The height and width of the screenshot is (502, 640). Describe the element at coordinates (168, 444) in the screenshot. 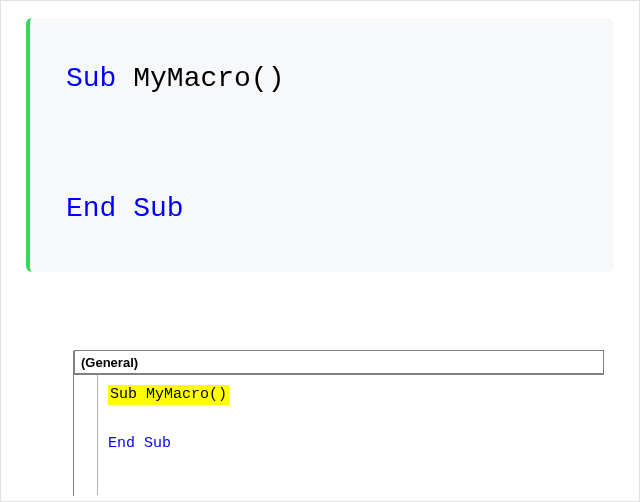

I see `editor-line-2: End Sub` at that location.